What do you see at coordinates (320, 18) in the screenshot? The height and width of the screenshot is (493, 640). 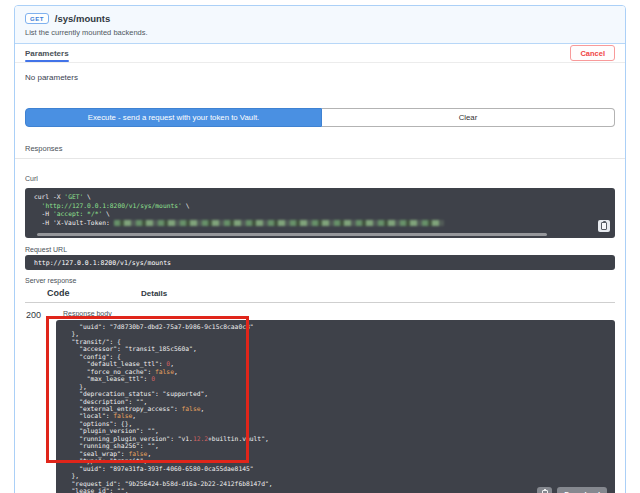 I see `endpoint-summary-row: GET /sys/mounts` at bounding box center [320, 18].